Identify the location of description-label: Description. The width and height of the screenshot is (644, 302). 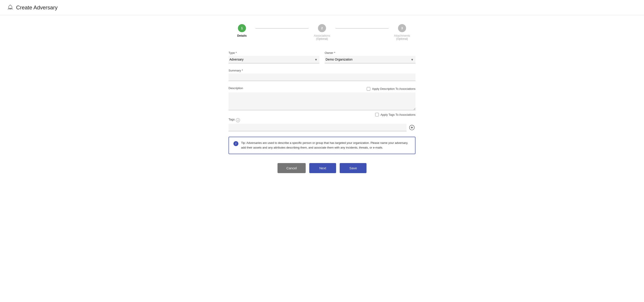
(236, 88).